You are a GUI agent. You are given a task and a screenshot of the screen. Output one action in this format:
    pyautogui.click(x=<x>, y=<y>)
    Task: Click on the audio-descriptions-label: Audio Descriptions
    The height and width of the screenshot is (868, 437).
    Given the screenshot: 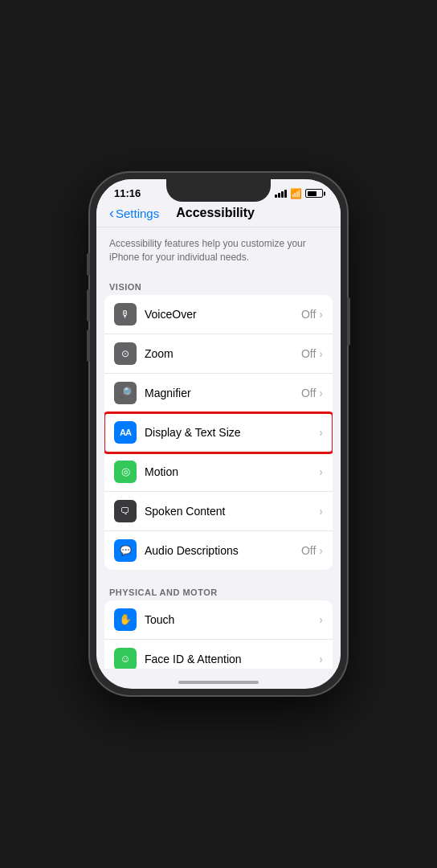 What is the action you would take?
    pyautogui.click(x=223, y=551)
    